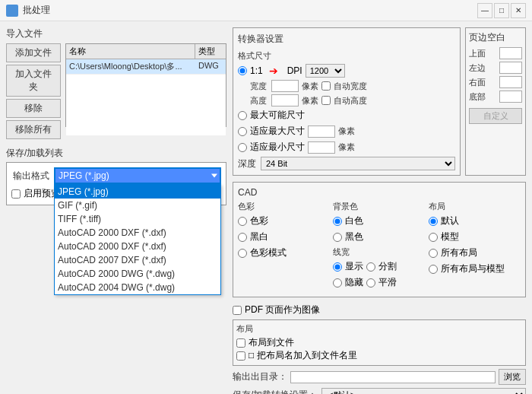 This screenshot has height=394, width=532. What do you see at coordinates (337, 237) in the screenshot?
I see `cad-black-radio` at bounding box center [337, 237].